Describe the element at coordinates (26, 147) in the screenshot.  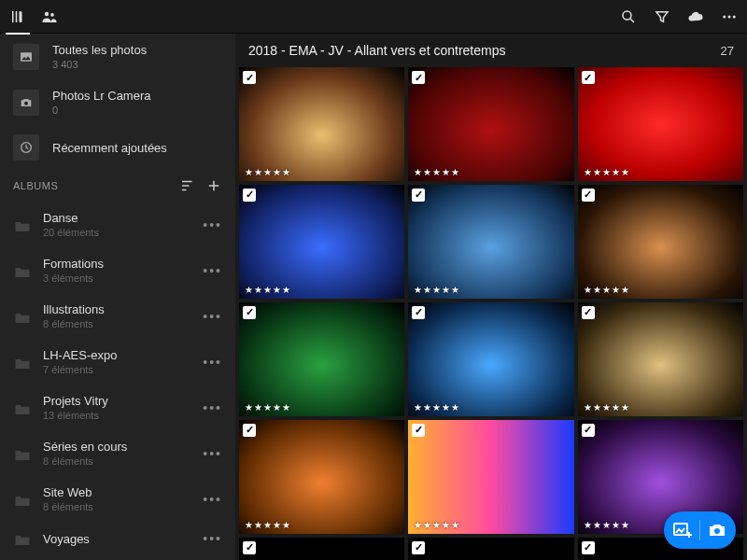
I see `clock-icon` at that location.